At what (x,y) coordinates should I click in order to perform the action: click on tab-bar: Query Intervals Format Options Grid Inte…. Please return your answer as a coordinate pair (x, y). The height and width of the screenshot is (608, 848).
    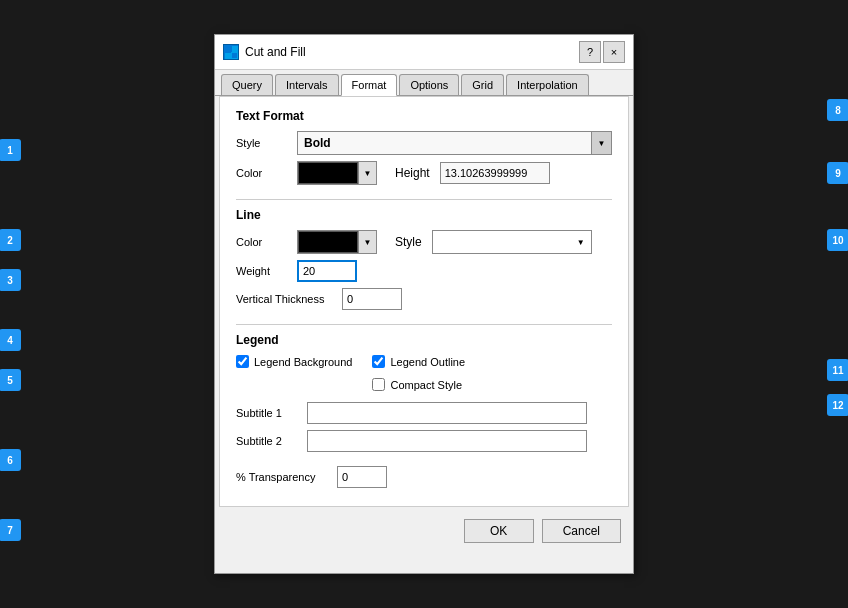
    Looking at the image, I should click on (424, 83).